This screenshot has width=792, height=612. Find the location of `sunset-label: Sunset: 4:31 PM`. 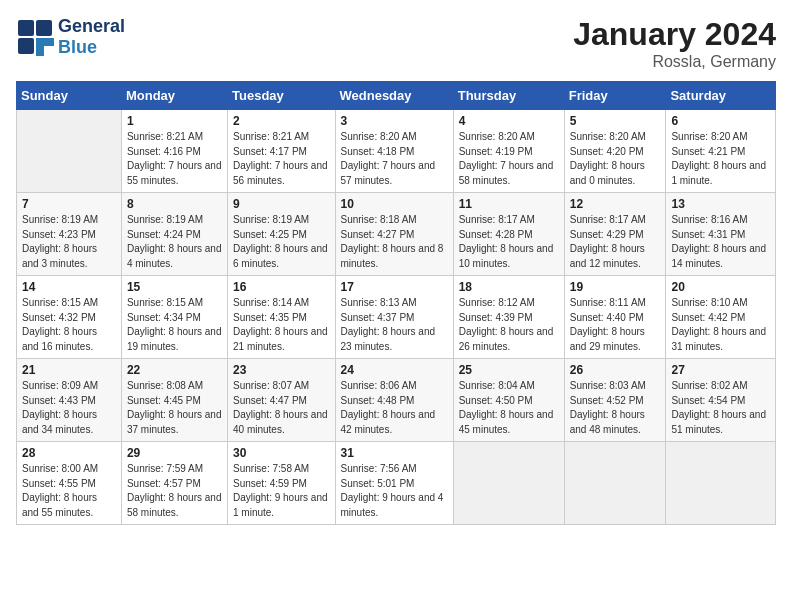

sunset-label: Sunset: 4:31 PM is located at coordinates (708, 234).